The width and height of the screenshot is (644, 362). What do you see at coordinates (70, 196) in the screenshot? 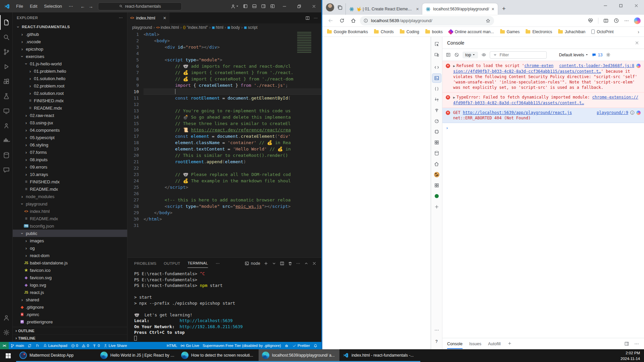
I see `tree-item: ›node_modules` at bounding box center [70, 196].